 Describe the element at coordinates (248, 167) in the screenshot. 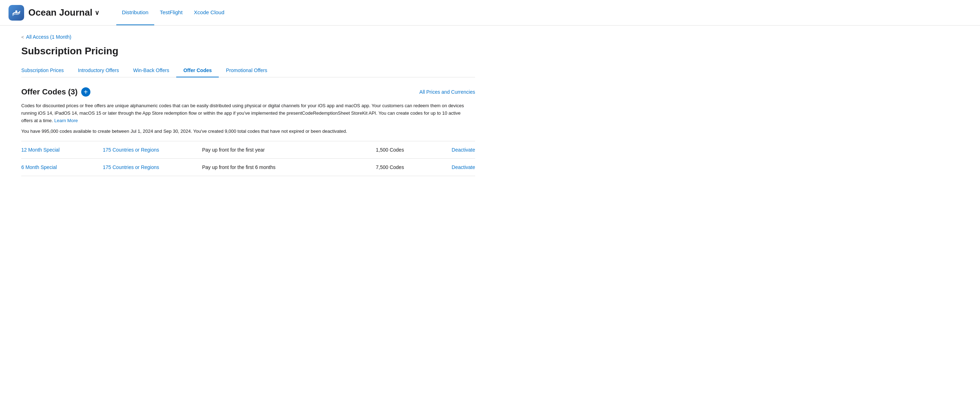

I see `offer-row: 6 Month Special 175 Countries or Regions…` at that location.